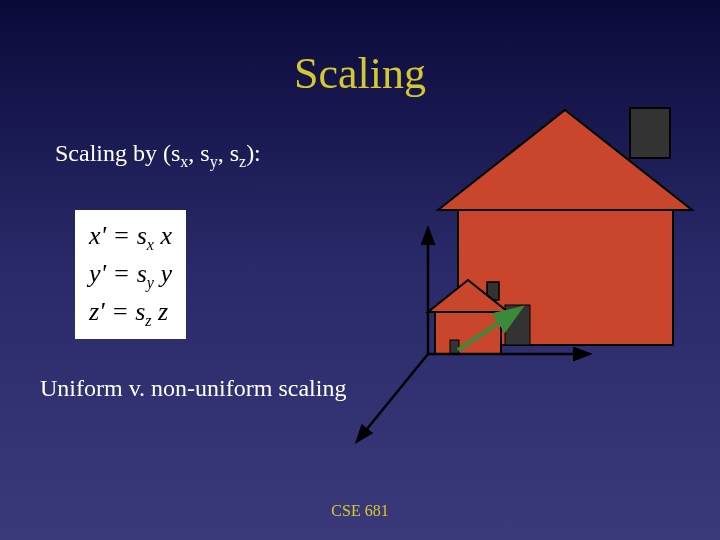 This screenshot has height=540, width=720. I want to click on small-body, so click(468, 333).